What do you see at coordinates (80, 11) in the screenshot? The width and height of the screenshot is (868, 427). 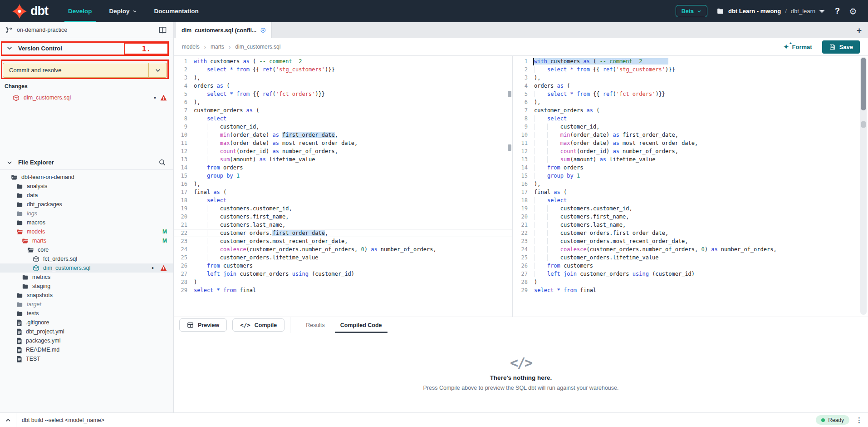 I see `nav-develop: Develop` at bounding box center [80, 11].